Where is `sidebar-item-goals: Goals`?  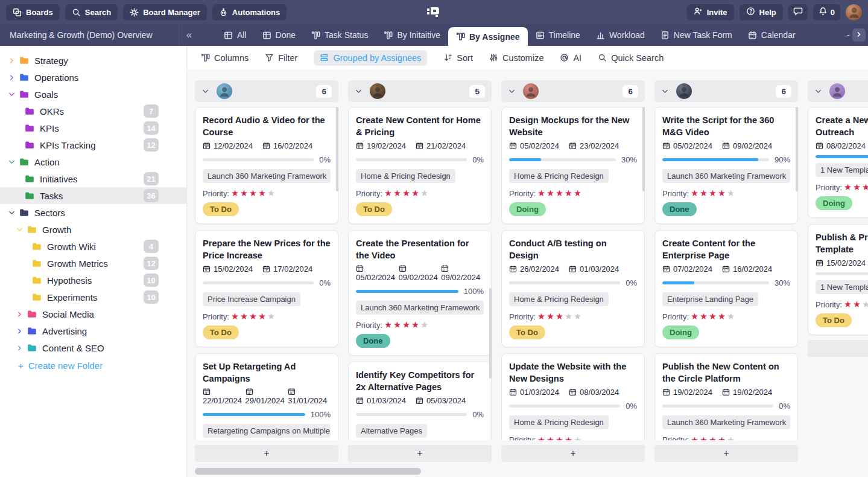 sidebar-item-goals: Goals is located at coordinates (93, 94).